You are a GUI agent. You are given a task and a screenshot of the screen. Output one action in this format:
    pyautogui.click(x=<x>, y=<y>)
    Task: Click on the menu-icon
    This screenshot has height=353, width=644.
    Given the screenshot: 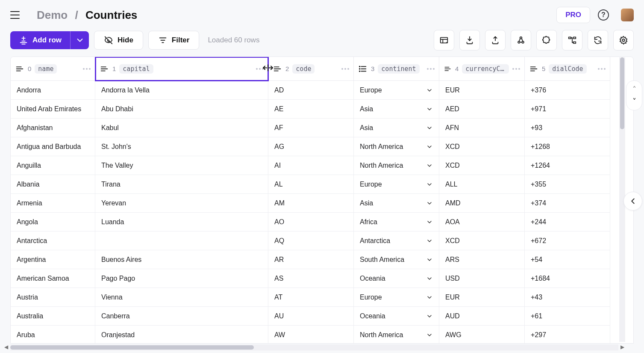 What is the action you would take?
    pyautogui.click(x=15, y=15)
    